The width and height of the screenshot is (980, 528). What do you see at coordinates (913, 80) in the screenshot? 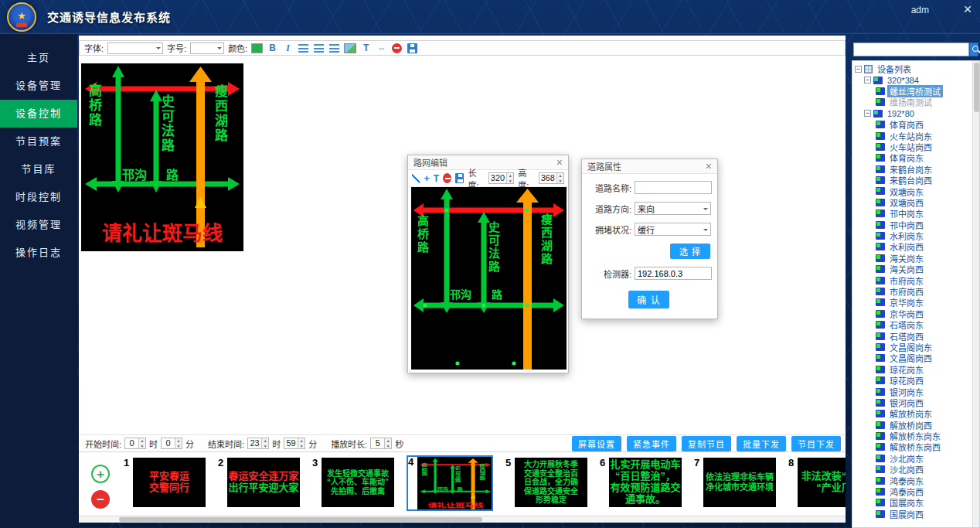
I see `tree-group: −320*384` at bounding box center [913, 80].